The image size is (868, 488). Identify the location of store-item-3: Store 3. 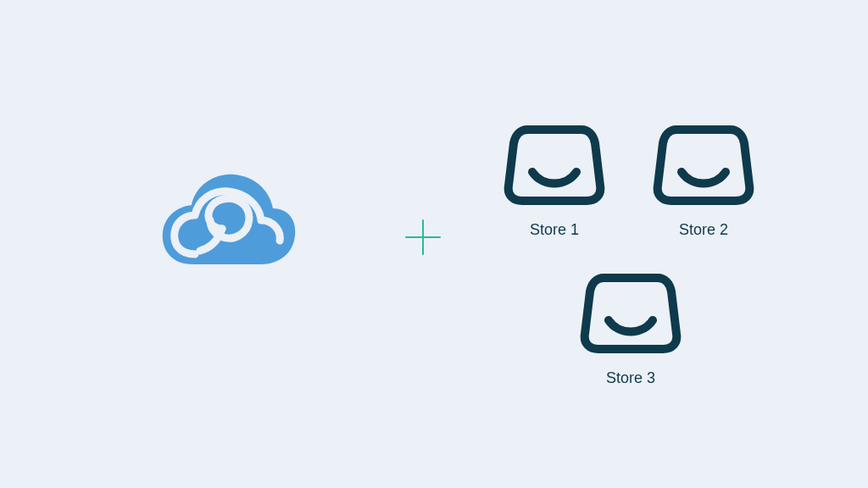
(631, 329).